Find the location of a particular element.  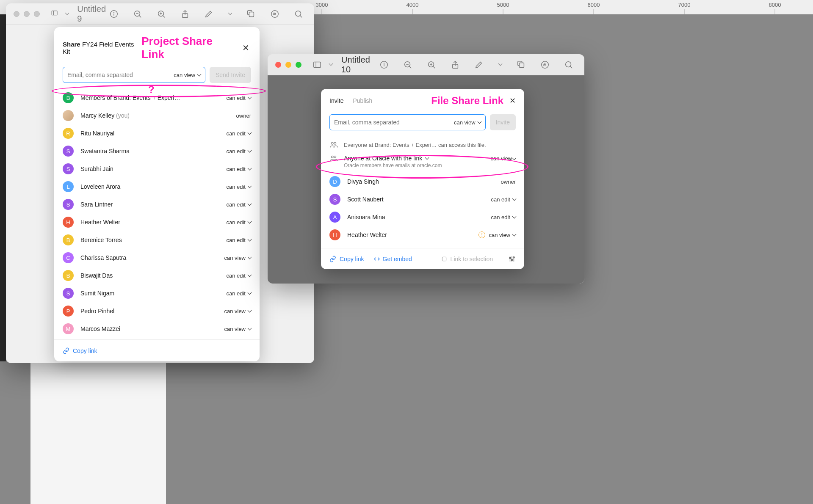

member-name: Sumit Nigam is located at coordinates (153, 293).